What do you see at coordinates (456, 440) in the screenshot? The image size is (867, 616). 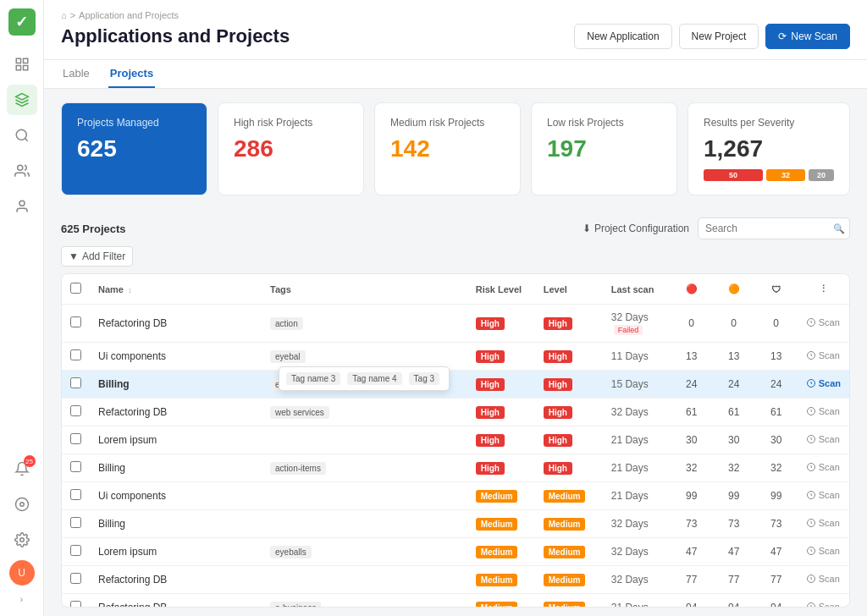 I see `table-row: Lorem ipsumHighHigh21 Days303030 Scan` at bounding box center [456, 440].